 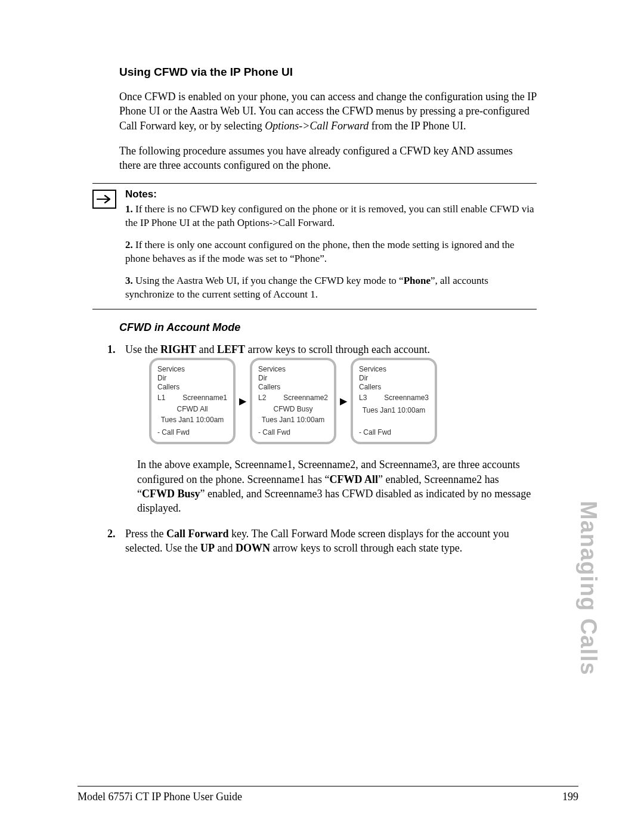 I want to click on text-bold: LEFT, so click(x=231, y=349).